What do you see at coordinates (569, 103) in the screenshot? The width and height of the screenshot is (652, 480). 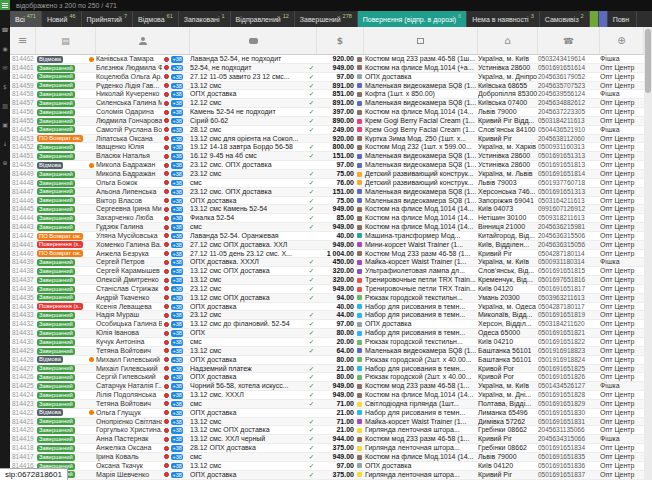 I see `tracking-number: 2045634882612` at bounding box center [569, 103].